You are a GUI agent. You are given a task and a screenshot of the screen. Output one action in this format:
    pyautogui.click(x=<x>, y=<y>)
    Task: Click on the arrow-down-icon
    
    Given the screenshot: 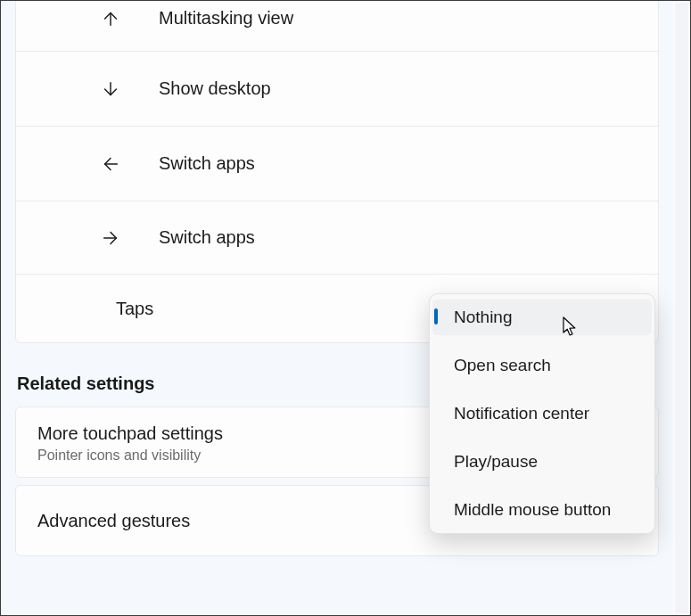 What is the action you would take?
    pyautogui.click(x=111, y=89)
    